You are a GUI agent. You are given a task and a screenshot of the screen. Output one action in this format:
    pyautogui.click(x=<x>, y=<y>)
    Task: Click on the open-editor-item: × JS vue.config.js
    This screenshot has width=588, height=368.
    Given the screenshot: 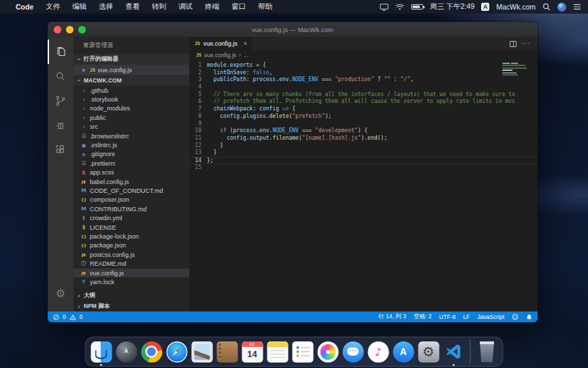 What is the action you would take?
    pyautogui.click(x=131, y=70)
    